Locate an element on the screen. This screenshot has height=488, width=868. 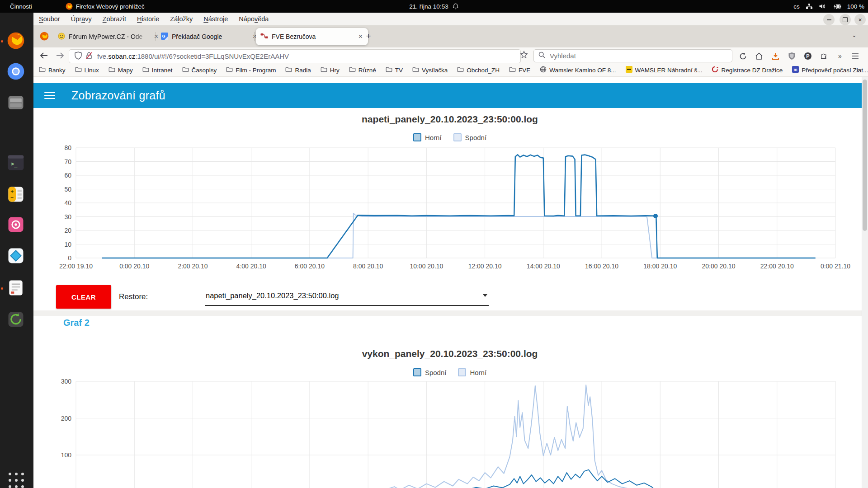
bookmark-hry: Hry is located at coordinates (330, 70).